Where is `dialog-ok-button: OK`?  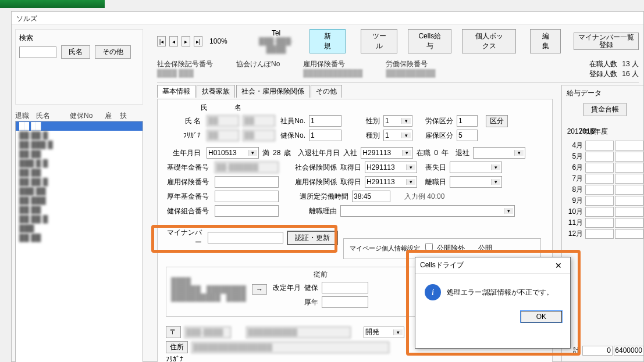
dialog-ok-button: OK is located at coordinates (541, 317).